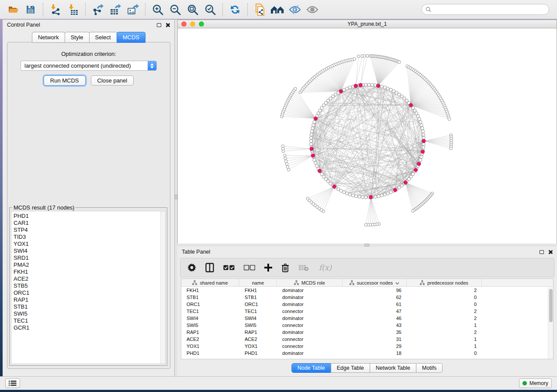  Describe the element at coordinates (375, 283) in the screenshot. I see `column-header-successor-nodes: successor nodes` at that location.